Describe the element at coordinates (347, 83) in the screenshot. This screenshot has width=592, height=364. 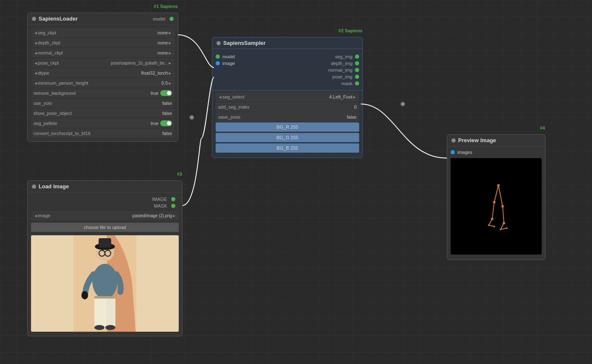
I see `output-mask-label: mask` at that location.